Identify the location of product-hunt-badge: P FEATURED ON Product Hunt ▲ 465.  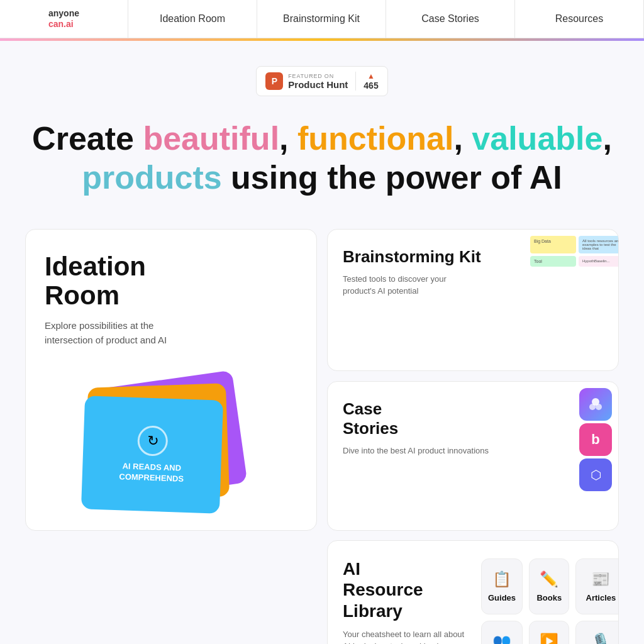
(322, 81).